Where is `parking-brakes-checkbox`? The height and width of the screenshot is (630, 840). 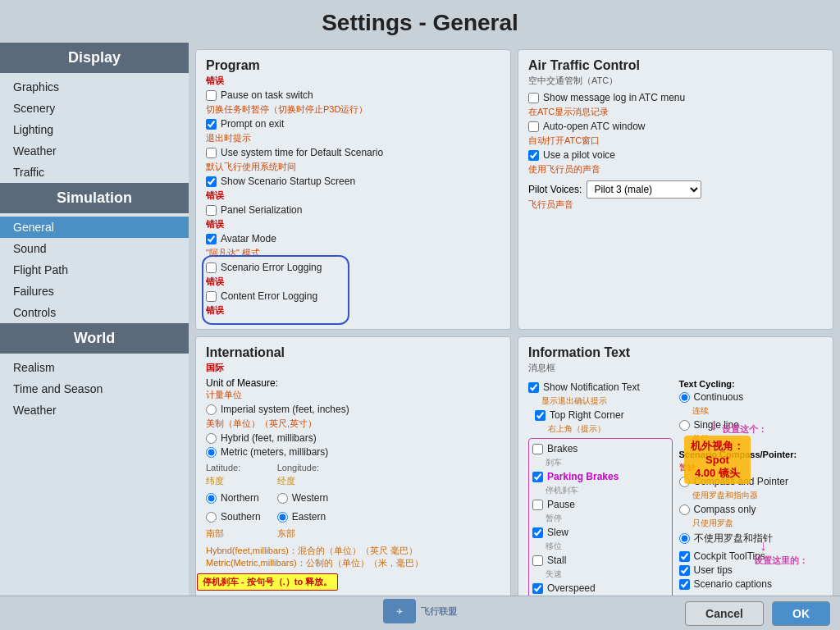 parking-brakes-checkbox is located at coordinates (538, 477).